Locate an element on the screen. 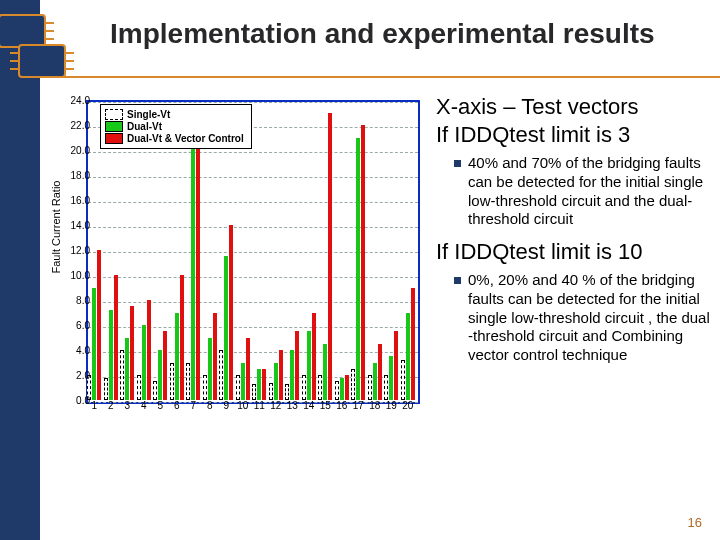 The height and width of the screenshot is (540, 720). text-line: If IDDQtest limit is 3 is located at coordinates (576, 135).